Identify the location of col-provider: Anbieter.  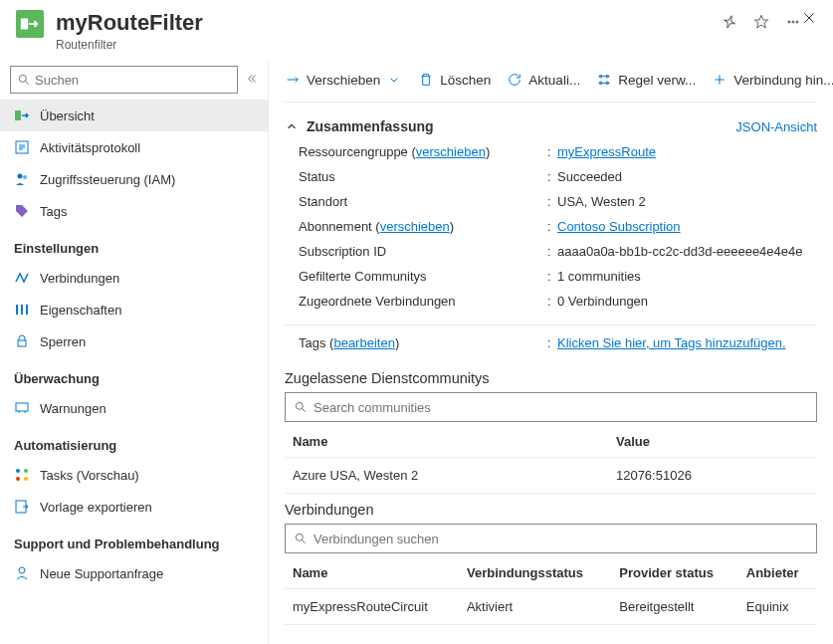
(778, 573).